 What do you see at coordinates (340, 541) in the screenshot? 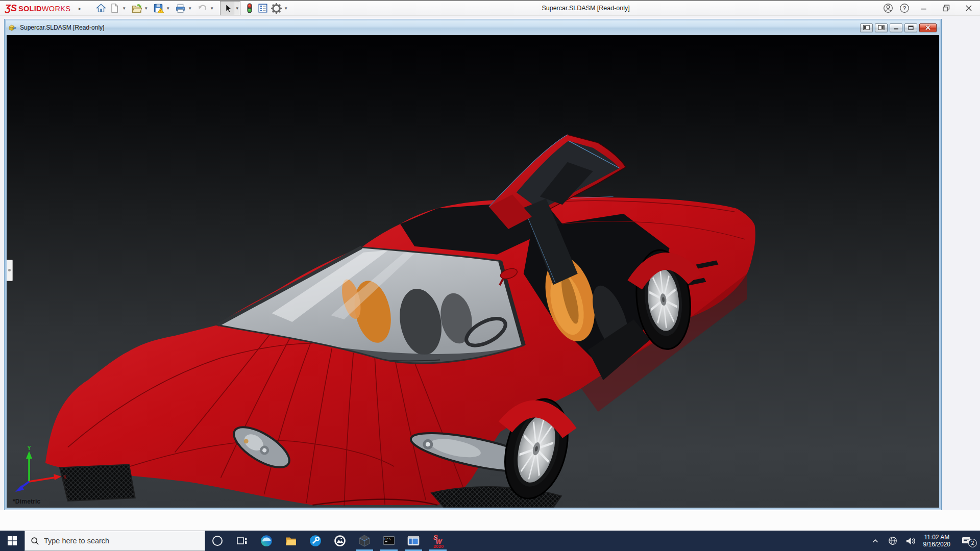
I see `photos-icon` at bounding box center [340, 541].